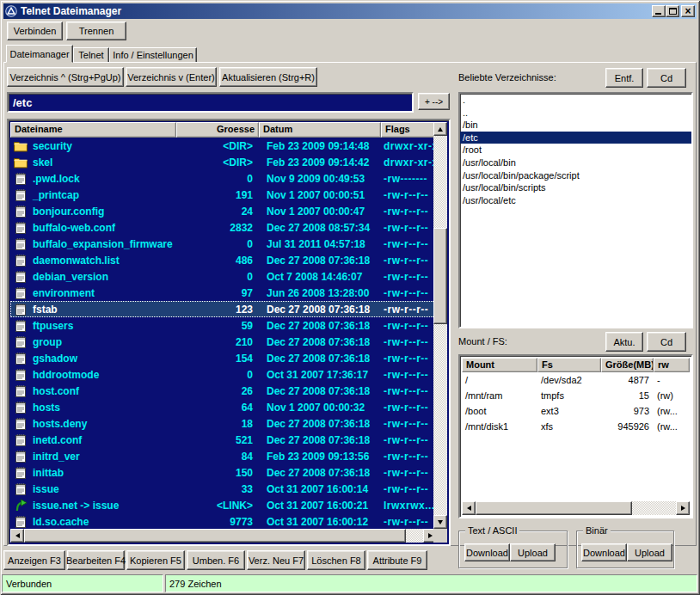  Describe the element at coordinates (576, 175) in the screenshot. I see `favorite-item: /usr/local/bin/package/script` at that location.